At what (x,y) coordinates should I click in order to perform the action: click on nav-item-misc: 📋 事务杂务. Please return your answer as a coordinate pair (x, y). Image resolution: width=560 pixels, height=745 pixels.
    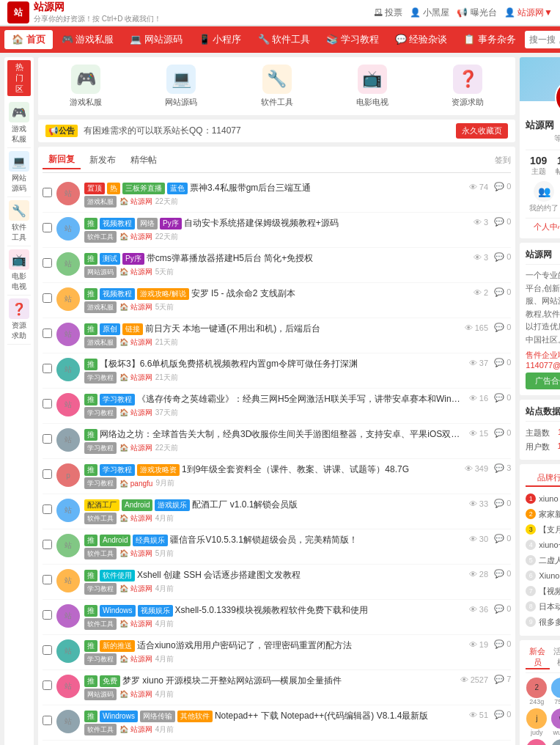
    Looking at the image, I should click on (490, 40).